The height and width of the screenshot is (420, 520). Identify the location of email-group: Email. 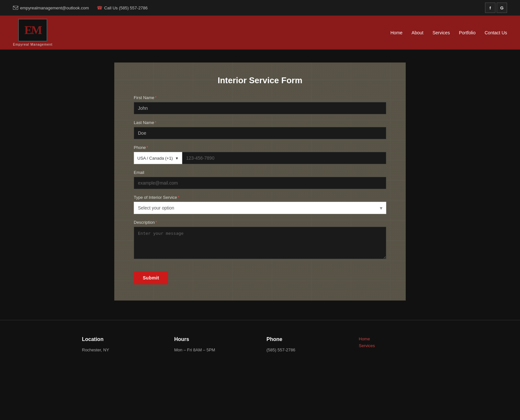
(260, 179).